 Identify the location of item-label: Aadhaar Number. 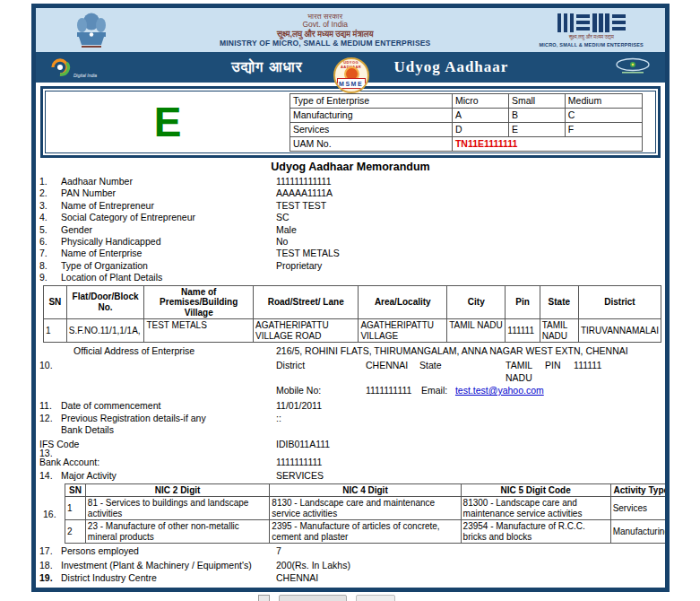
(169, 181).